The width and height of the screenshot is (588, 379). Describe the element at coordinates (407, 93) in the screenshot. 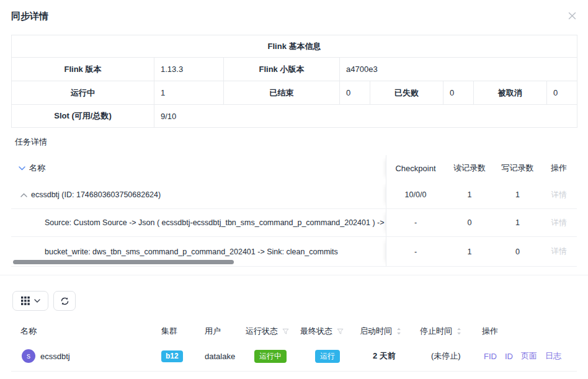

I see `failed-label: 已失败` at that location.